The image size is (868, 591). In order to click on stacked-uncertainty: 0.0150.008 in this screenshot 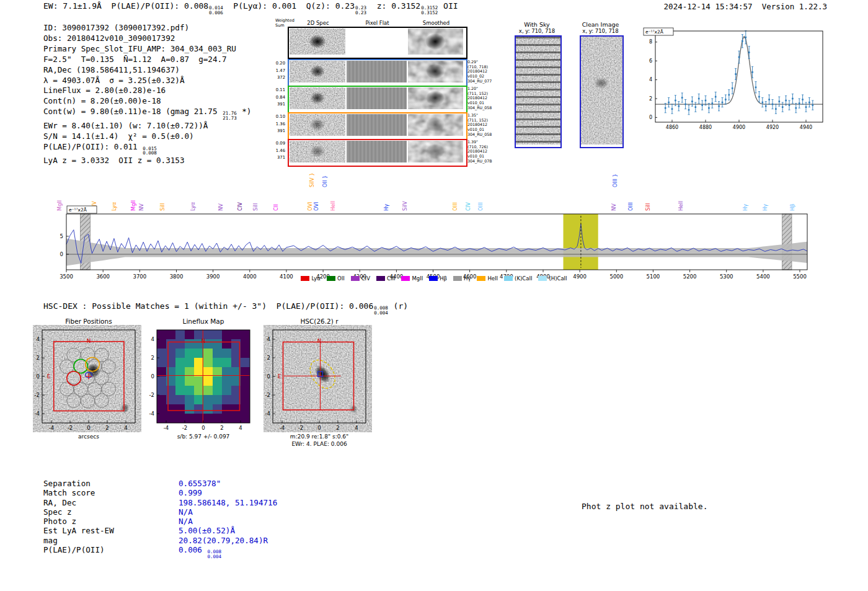, I will do `click(150, 151)`.